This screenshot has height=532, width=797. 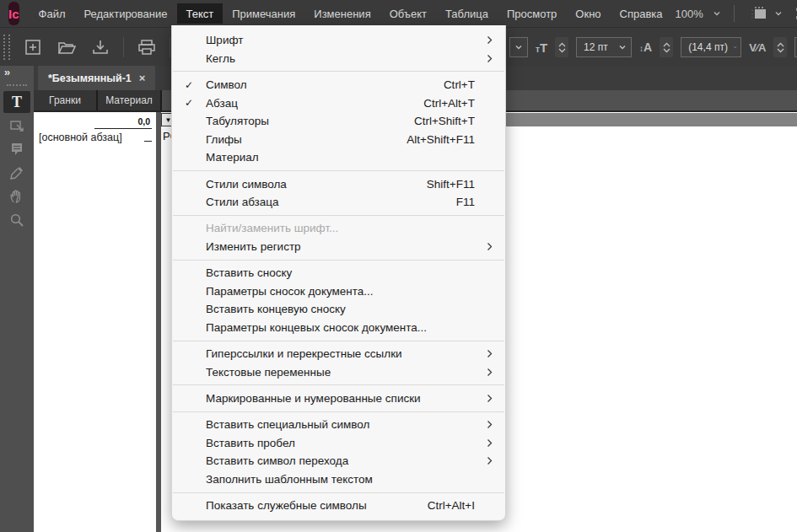 I want to click on paragraph-style-label: [основной абзац], so click(x=81, y=137).